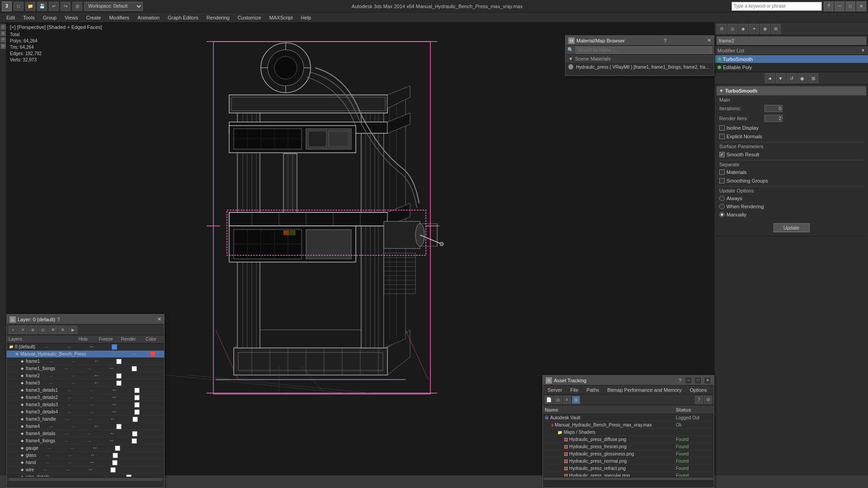 The height and width of the screenshot is (488, 868). I want to click on rp-icon-5: ◉, so click(765, 29).